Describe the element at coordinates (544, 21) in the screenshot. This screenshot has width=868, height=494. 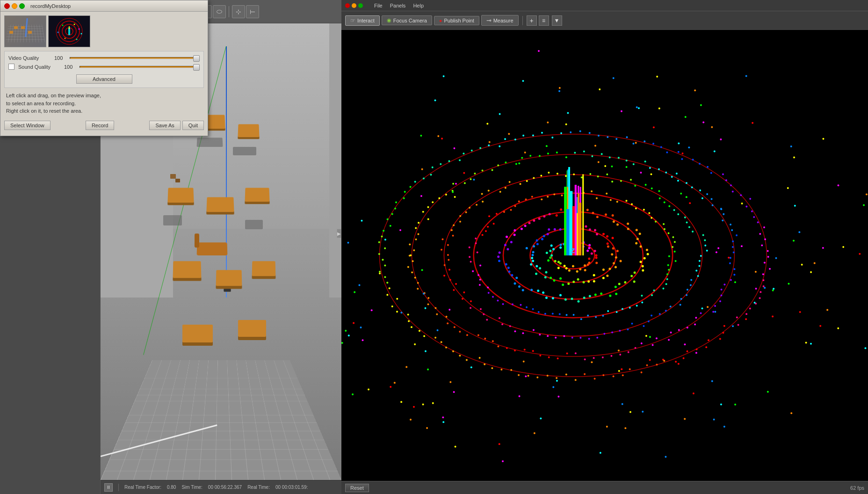
I see `rviz-settings-button: ≡` at that location.